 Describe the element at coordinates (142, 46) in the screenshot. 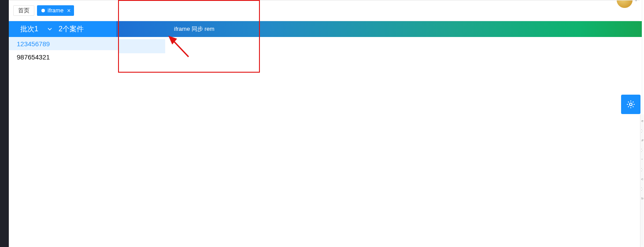

I see `selected-row-extension` at that location.